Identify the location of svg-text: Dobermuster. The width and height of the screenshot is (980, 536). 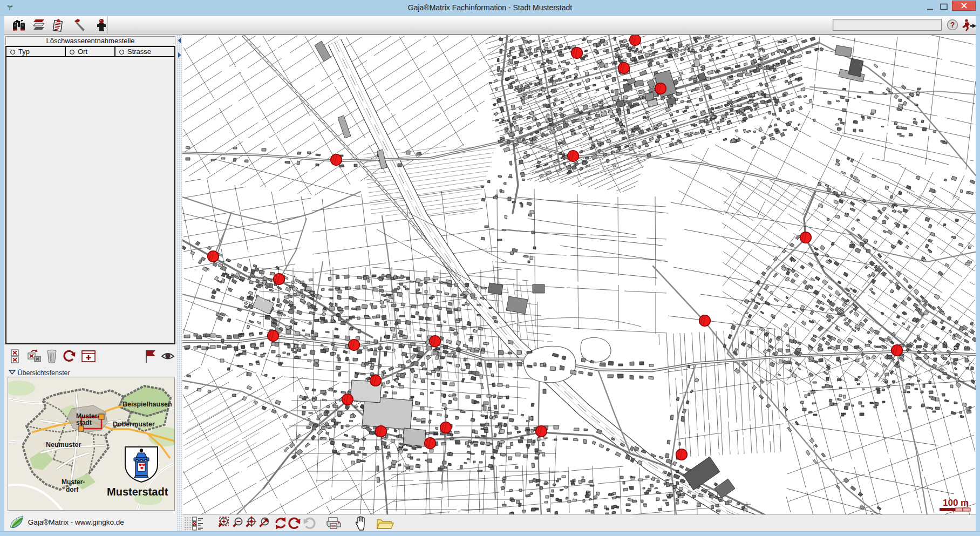
(134, 424).